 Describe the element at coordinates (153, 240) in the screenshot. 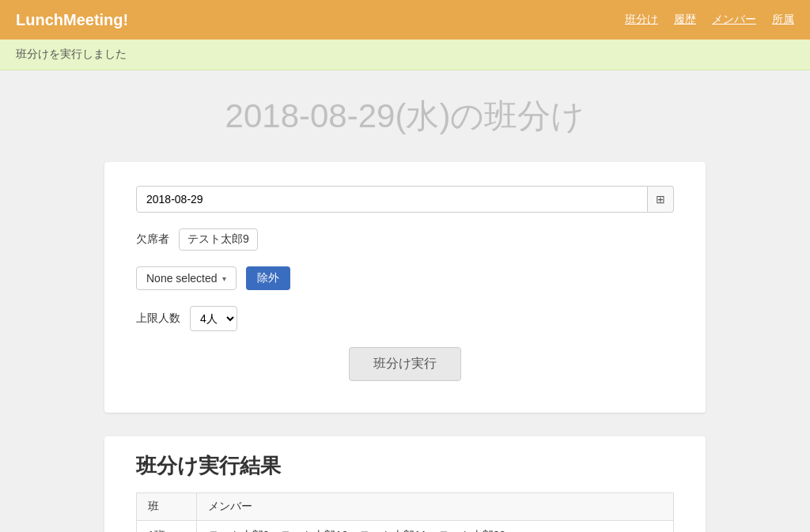

I see `absentees-label: 欠席者` at that location.